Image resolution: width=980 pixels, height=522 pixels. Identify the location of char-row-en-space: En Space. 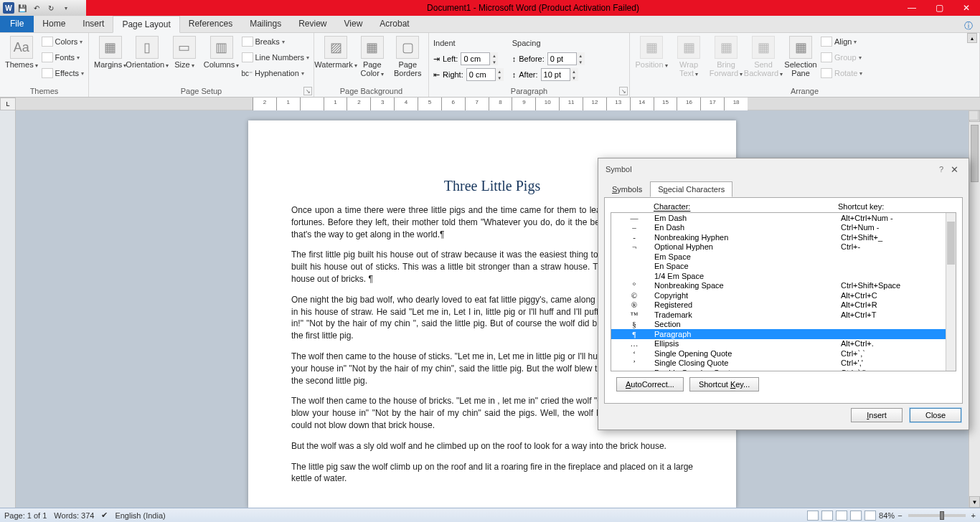
(783, 267).